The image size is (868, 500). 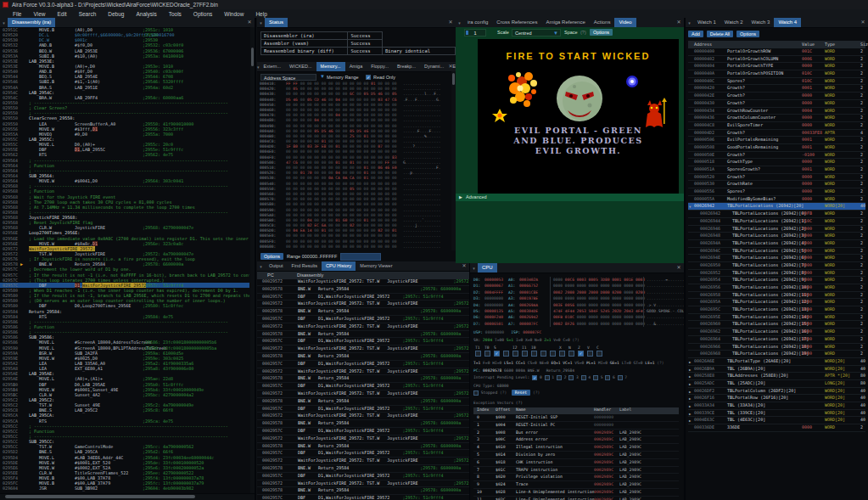 I want to click on watch-row: ▶00026B9ATBL (26B9A)[20]WORD[20]40, so click(x=777, y=370).